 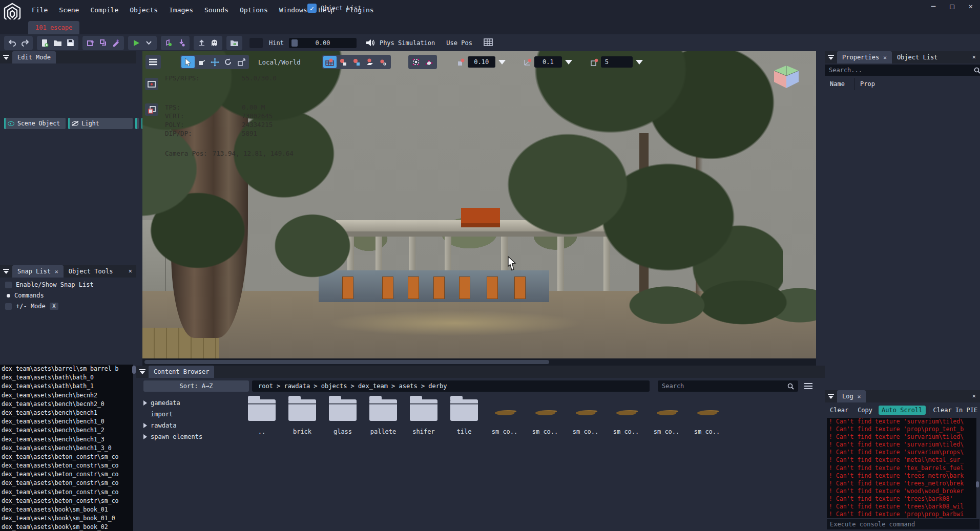 I want to click on snap-list-item: dex_team\asets\bath\bath_1, so click(x=67, y=386).